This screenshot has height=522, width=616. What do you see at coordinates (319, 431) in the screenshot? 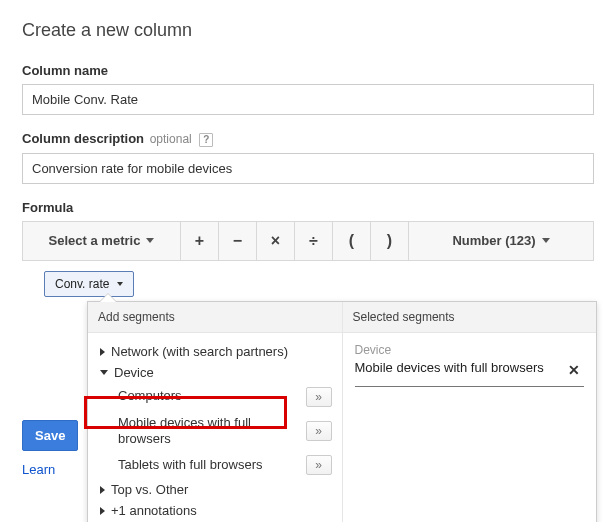
I see `add-mobile-button: »` at bounding box center [319, 431].